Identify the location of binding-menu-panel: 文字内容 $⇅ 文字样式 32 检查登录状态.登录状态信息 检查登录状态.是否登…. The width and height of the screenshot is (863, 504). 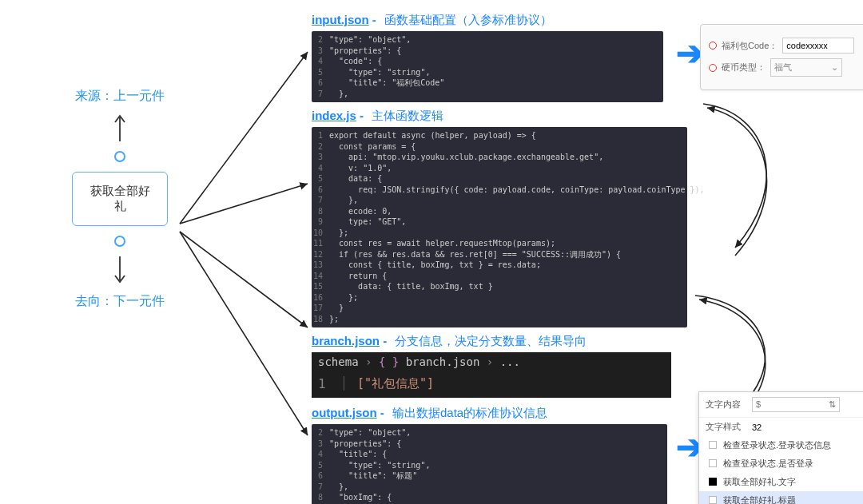
(781, 447).